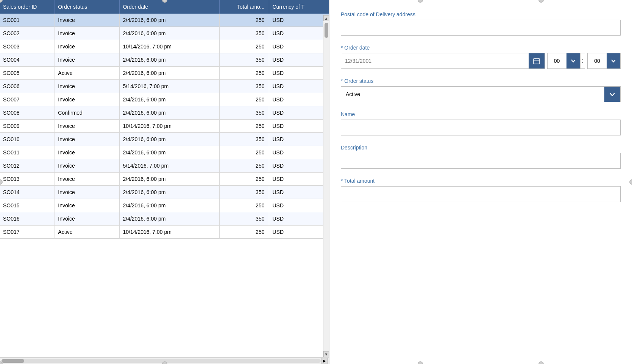  What do you see at coordinates (481, 28) in the screenshot?
I see `postal-code-input` at bounding box center [481, 28].